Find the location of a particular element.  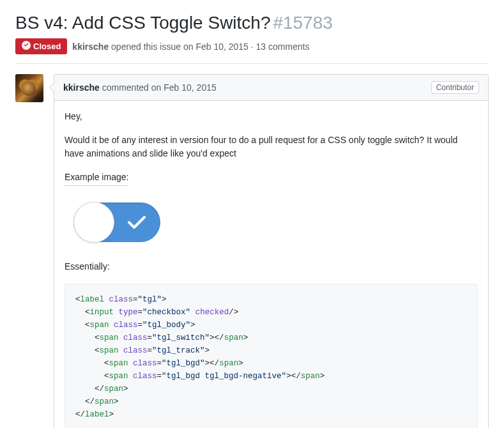

comment-header-left: kkirsche commented on Feb 10, 2015 is located at coordinates (140, 88).